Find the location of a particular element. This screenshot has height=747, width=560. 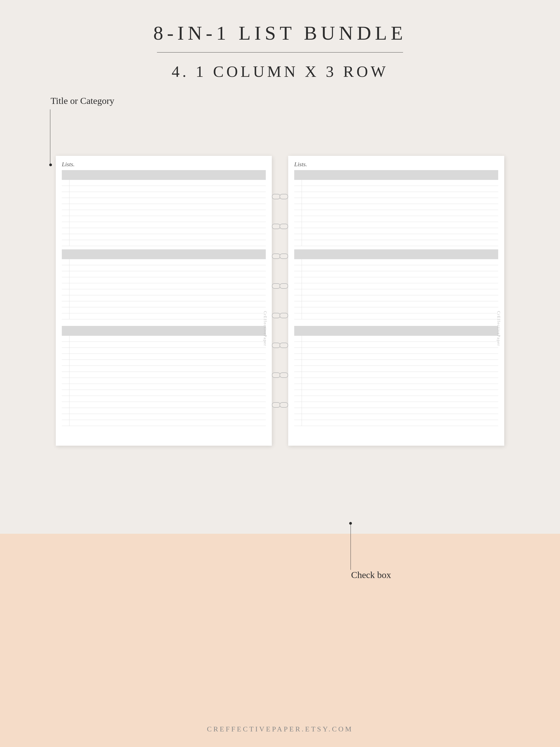

right-watermark: CrEffectivePaper is located at coordinates (499, 329).